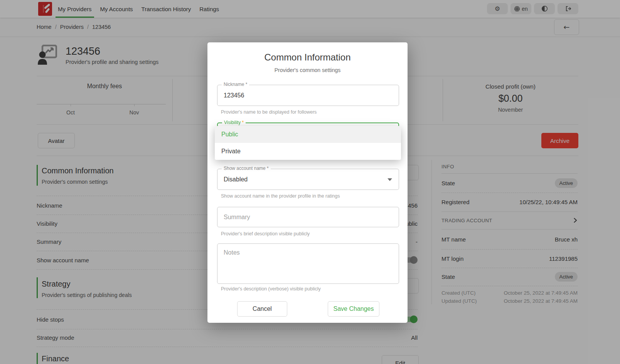 The image size is (620, 364). What do you see at coordinates (308, 151) in the screenshot?
I see `visibility-option-private: Private` at bounding box center [308, 151].